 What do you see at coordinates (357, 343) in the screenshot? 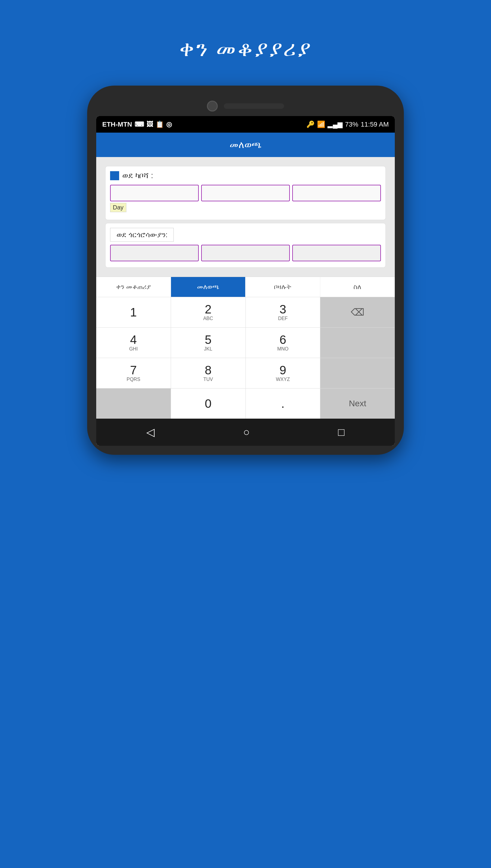
I see `key-empty-r2` at bounding box center [357, 343].